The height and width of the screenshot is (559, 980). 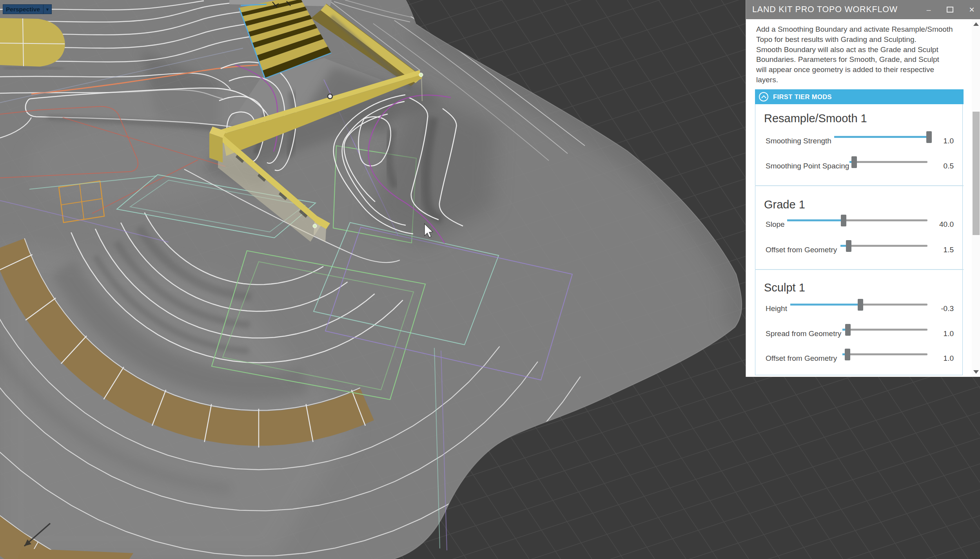 What do you see at coordinates (863, 9) in the screenshot?
I see `panel-titlebar: LAND KIT PRO TOPO WORKFLOW – ✕` at bounding box center [863, 9].